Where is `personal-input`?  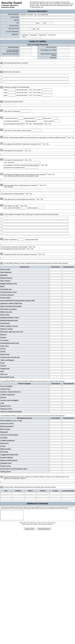 personal-input is located at coordinates (26, 54).